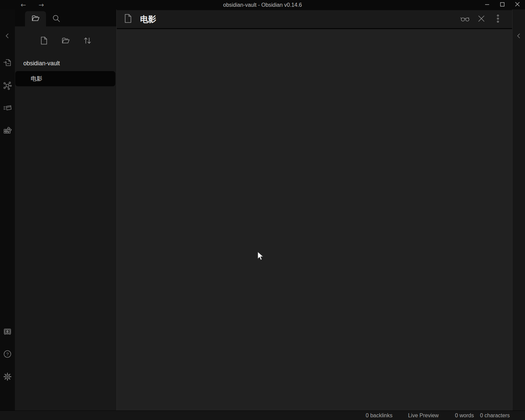 This screenshot has width=525, height=420. Describe the element at coordinates (519, 210) in the screenshot. I see `right-sidebar-collapsed` at that location.